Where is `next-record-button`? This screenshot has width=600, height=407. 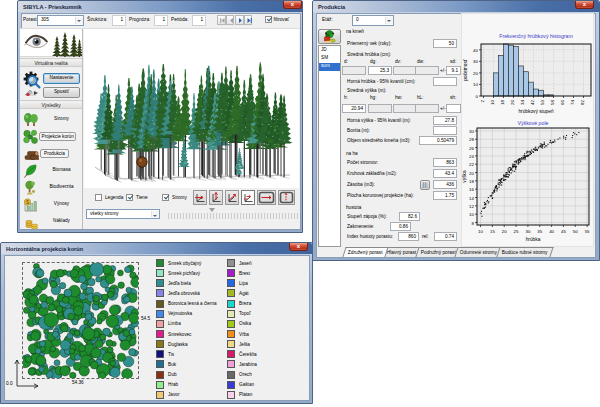
next-record-button is located at coordinates (240, 20).